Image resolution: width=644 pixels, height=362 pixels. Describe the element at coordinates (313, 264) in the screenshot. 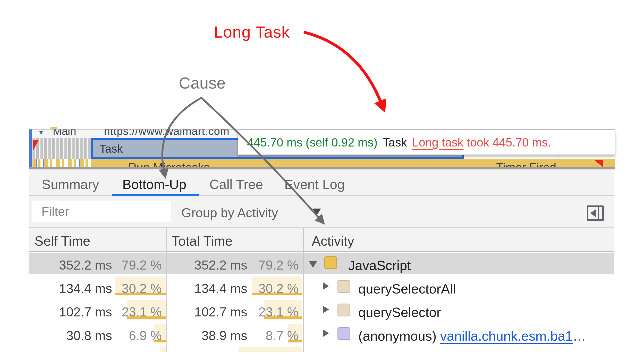

I see `collapse-caret-icon` at that location.